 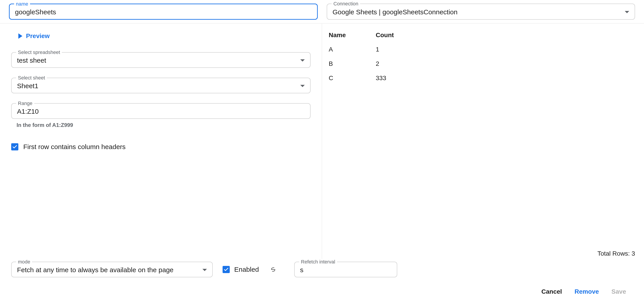 I want to click on refetch-interval-input, so click(x=346, y=270).